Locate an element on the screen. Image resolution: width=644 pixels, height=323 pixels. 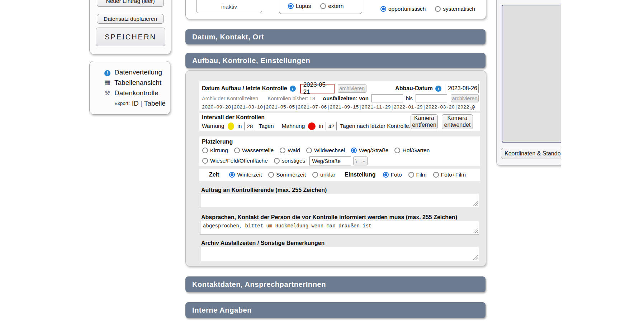
absprachen-value: abgesprochen, bittet um Rückmeldung wenn… is located at coordinates (287, 226).